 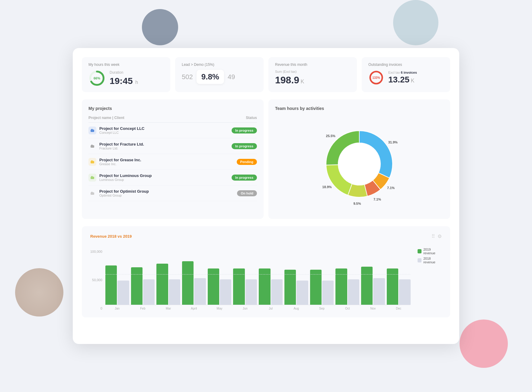 What do you see at coordinates (359, 108) in the screenshot?
I see `donut-title: Team hours by activities` at bounding box center [359, 108].